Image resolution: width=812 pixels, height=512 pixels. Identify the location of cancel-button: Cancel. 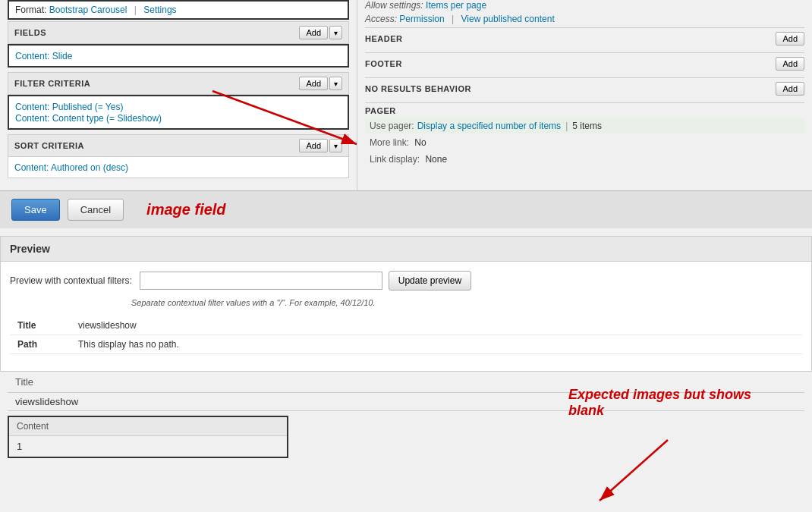
(96, 209).